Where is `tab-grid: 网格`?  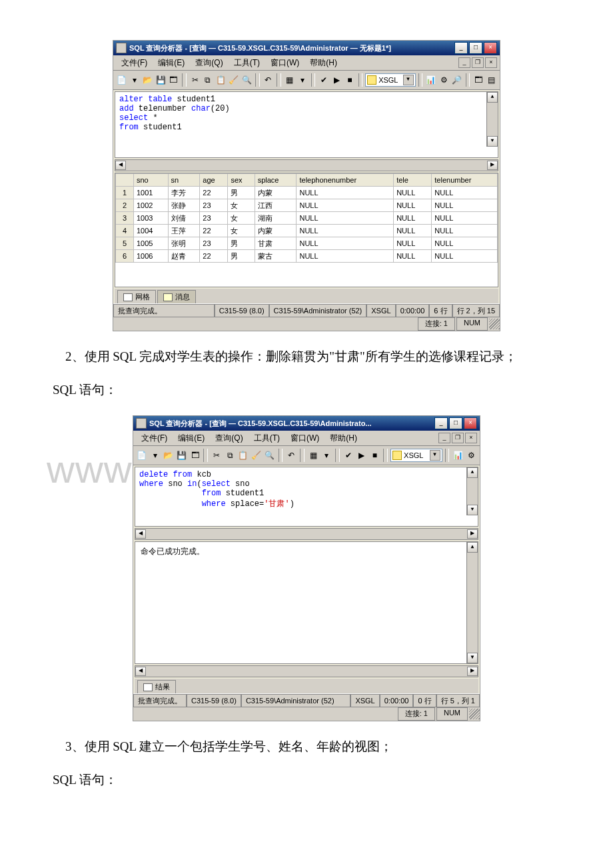
tab-grid: 网格 is located at coordinates (137, 297).